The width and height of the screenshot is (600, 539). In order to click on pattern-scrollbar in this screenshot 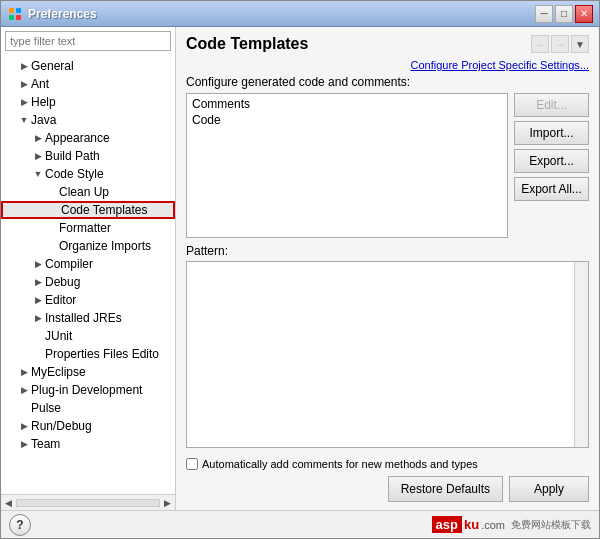, I will do `click(581, 354)`.